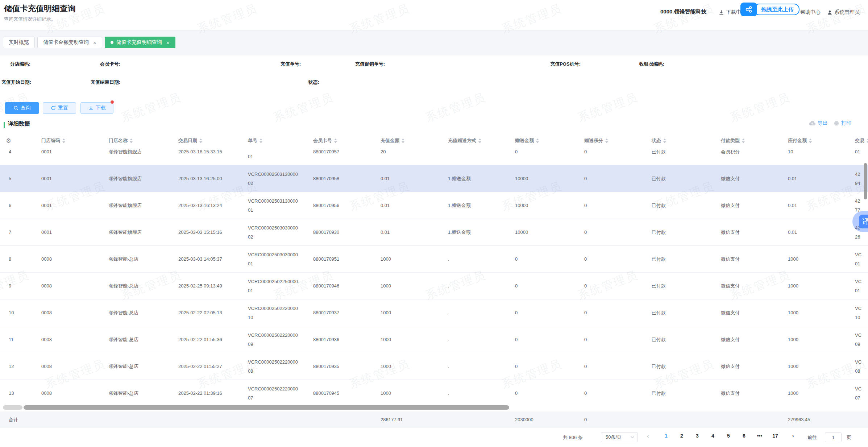 Image resolution: width=868 pixels, height=447 pixels. Describe the element at coordinates (678, 141) in the screenshot. I see `column-header-10: 状态` at that location.